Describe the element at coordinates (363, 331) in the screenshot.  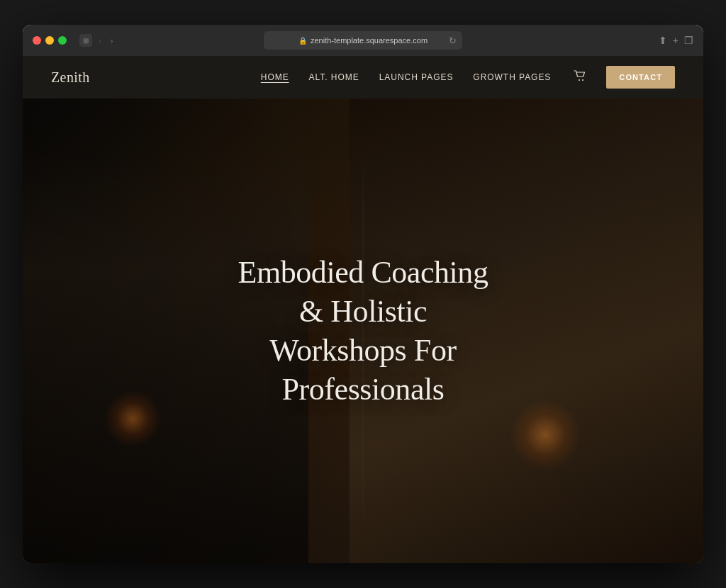
I see `hero-content: Embodied Coaching & Holistic Workshops F…` at that location.